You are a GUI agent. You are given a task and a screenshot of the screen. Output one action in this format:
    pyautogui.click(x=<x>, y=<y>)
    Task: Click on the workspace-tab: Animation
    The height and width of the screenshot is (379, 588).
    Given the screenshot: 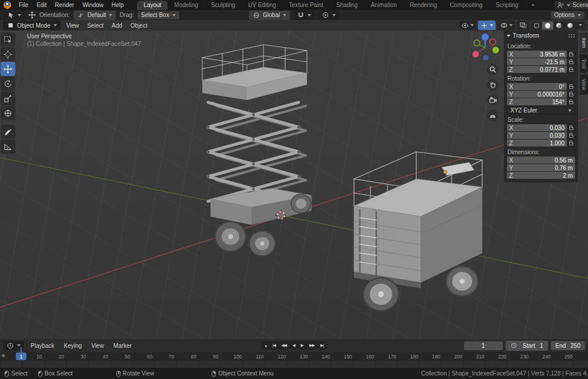 What is the action you would take?
    pyautogui.click(x=383, y=5)
    